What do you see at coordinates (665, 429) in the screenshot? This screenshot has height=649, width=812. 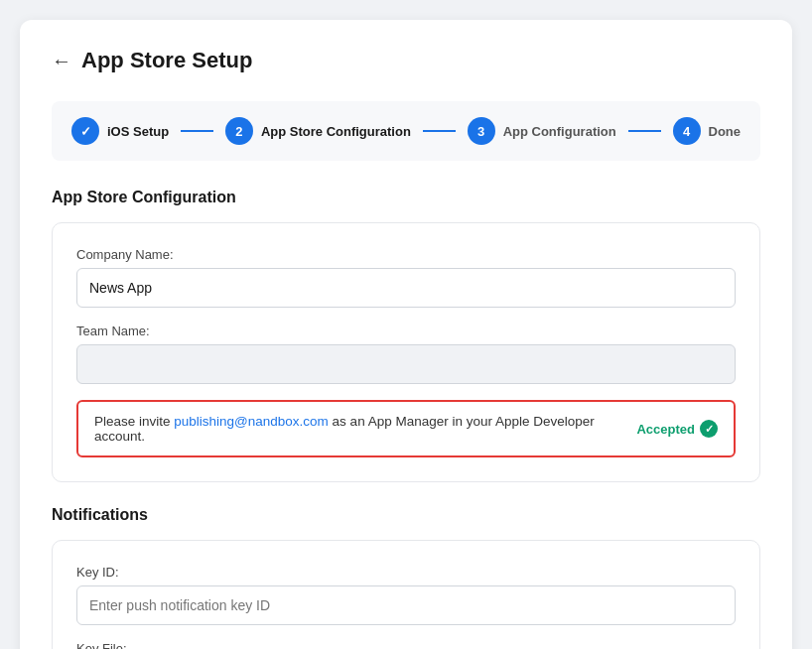 I see `accepted-label: Accepted` at bounding box center [665, 429].